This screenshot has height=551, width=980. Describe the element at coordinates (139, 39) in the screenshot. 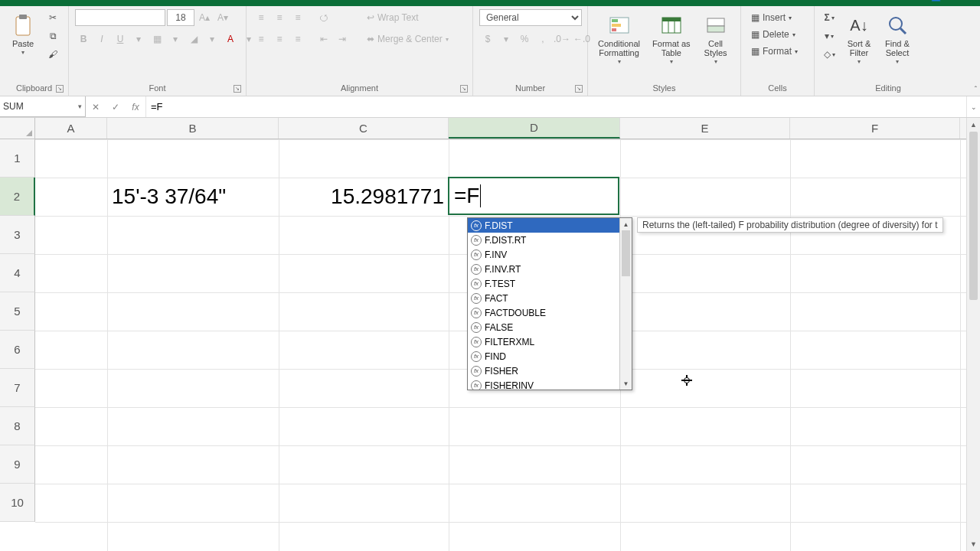

I see `underline-dropdown: ▾` at that location.